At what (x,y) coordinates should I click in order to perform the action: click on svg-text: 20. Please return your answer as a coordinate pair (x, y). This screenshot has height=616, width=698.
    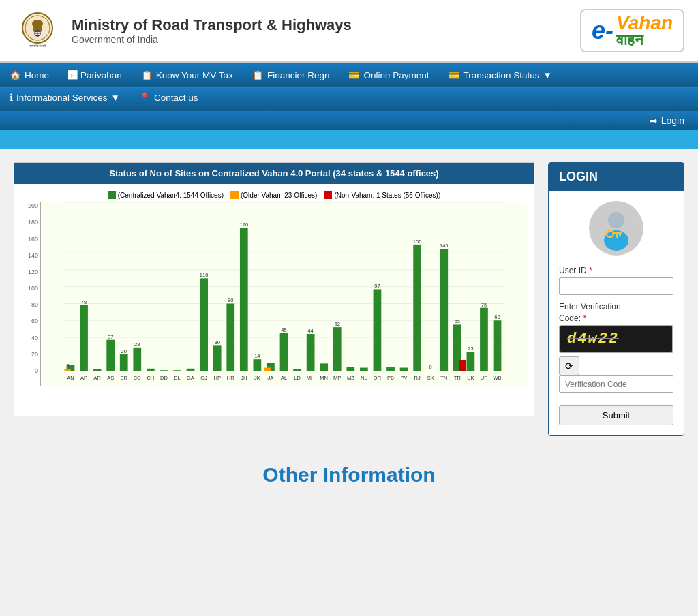
    Looking at the image, I should click on (124, 352).